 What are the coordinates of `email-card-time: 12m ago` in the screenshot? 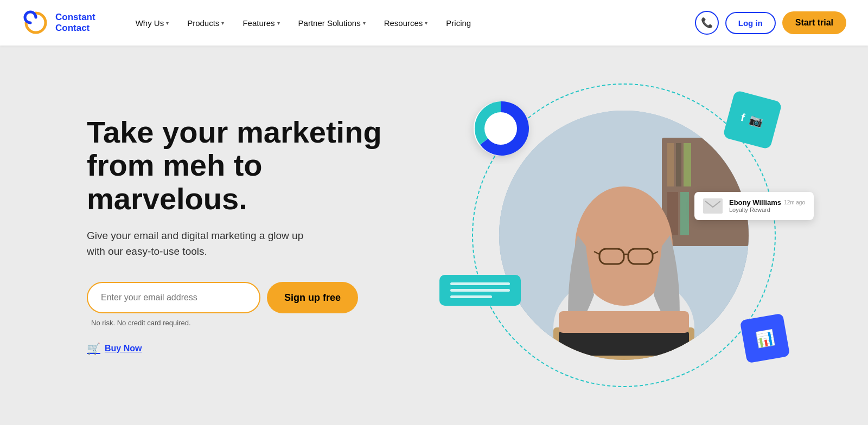 It's located at (794, 203).